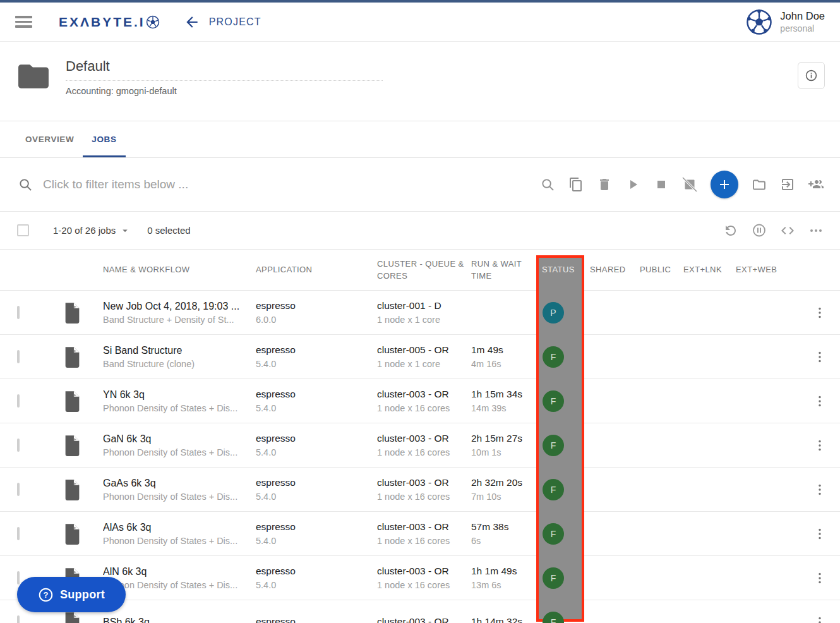  What do you see at coordinates (176, 497) in the screenshot?
I see `job-workflow: Phonon Density of States + Dis...` at bounding box center [176, 497].